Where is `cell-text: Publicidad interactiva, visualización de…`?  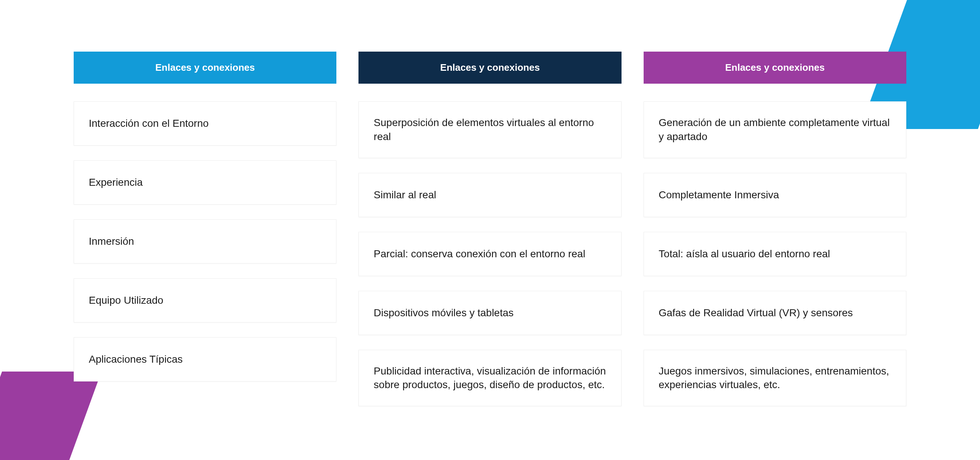 cell-text: Publicidad interactiva, visualización de… is located at coordinates (490, 378).